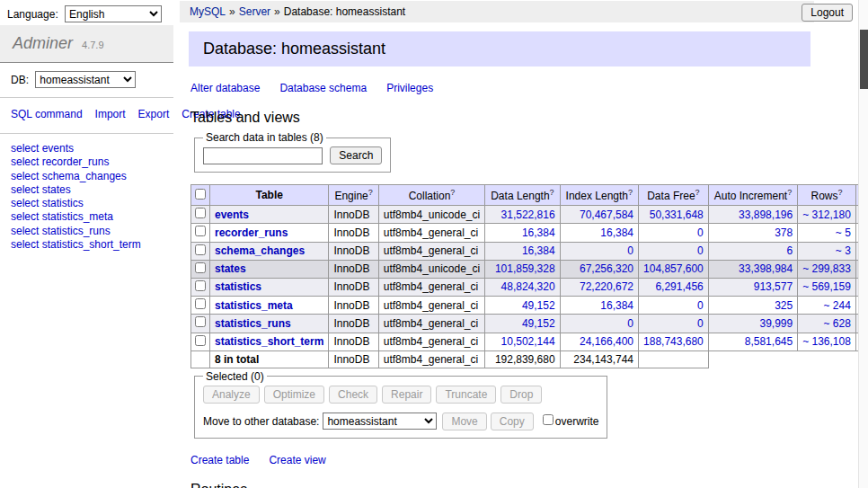  I want to click on search-input, so click(262, 156).